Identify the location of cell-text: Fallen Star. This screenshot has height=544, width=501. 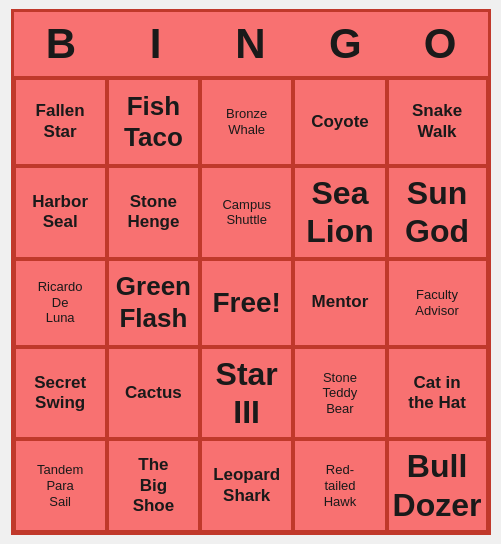
(60, 122).